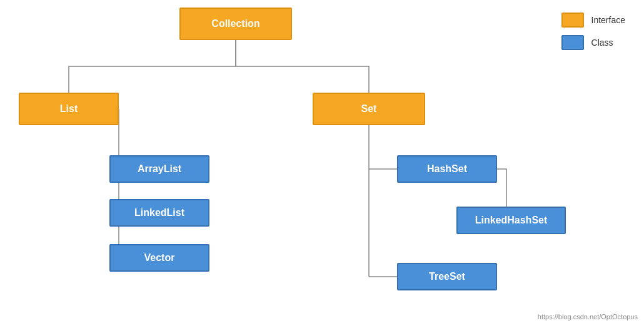 This screenshot has width=644, height=323. I want to click on conn-collection-list, so click(153, 66).